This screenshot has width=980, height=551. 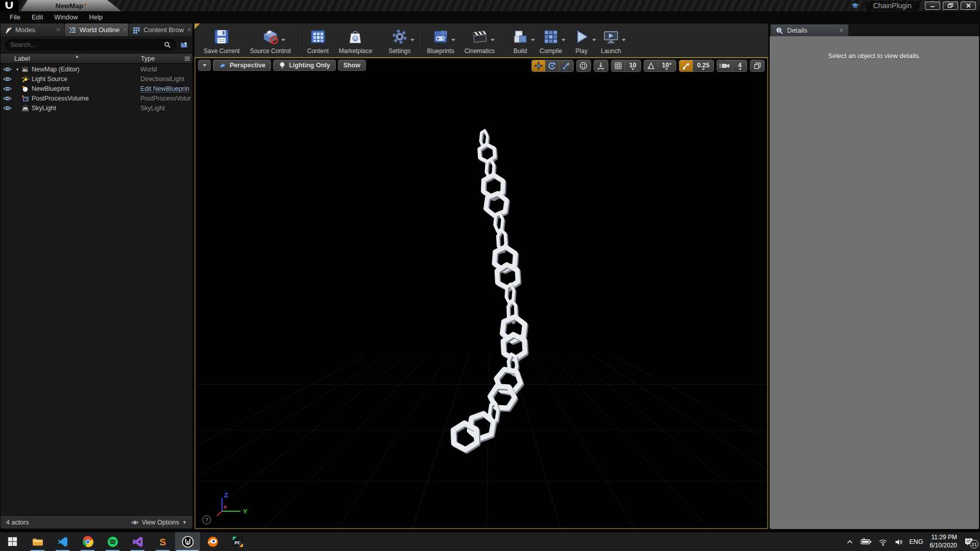 What do you see at coordinates (651, 66) in the screenshot?
I see `angle-snap-toggle` at bounding box center [651, 66].